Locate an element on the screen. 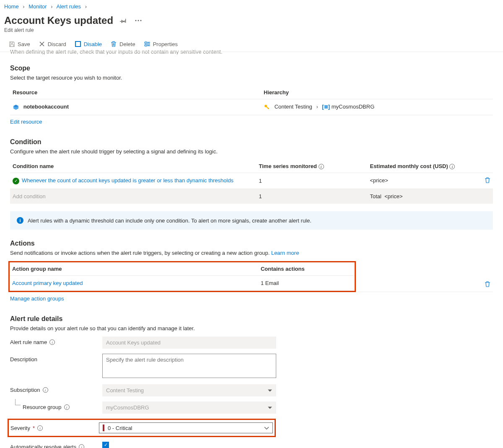 Image resolution: width=503 pixels, height=448 pixels. col-hierarchy: Hierarchy is located at coordinates (377, 93).